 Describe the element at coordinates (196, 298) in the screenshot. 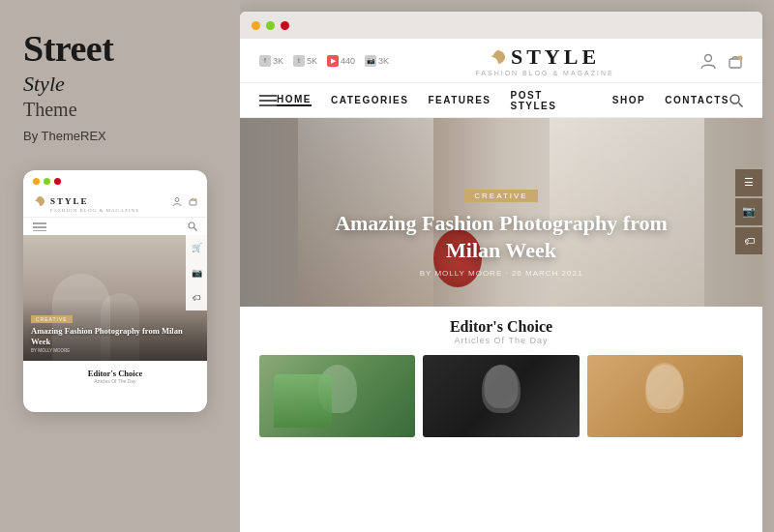

I see `mobile-action-buttons: 🛒 📷 🏷` at that location.